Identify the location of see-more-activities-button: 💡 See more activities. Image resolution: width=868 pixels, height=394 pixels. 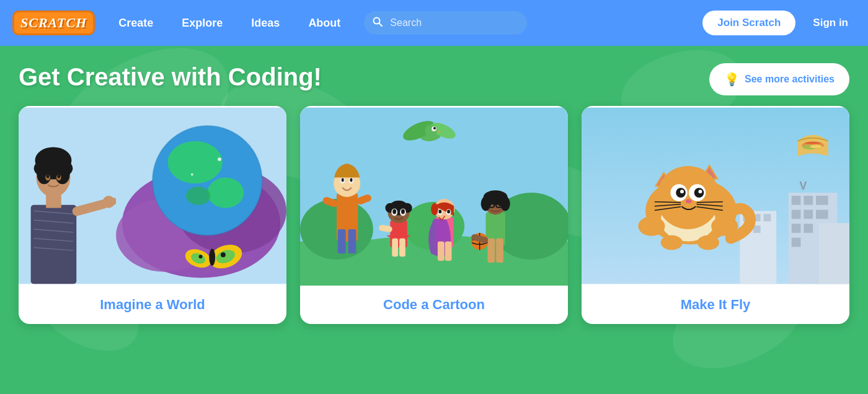
(779, 79).